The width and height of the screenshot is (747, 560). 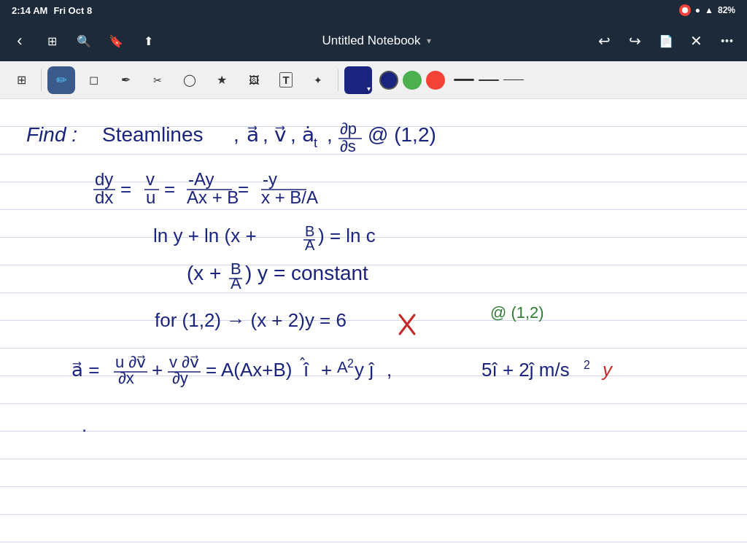 What do you see at coordinates (29, 10) in the screenshot?
I see `time-display: 2:14 AM` at bounding box center [29, 10].